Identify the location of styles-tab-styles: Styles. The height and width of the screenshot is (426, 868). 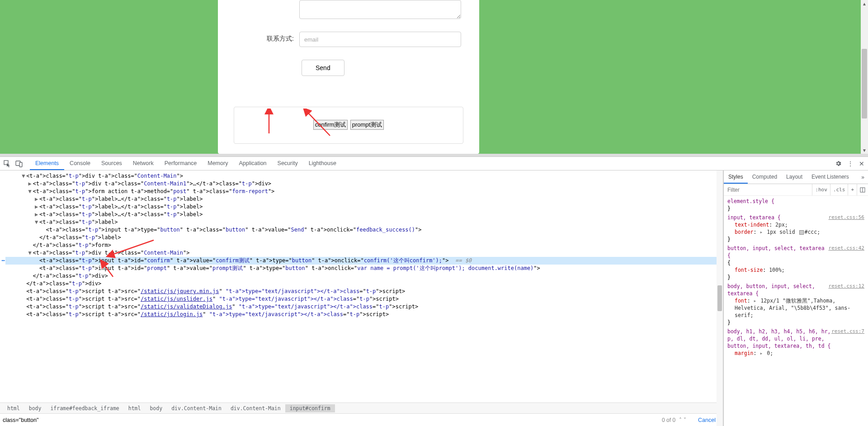
(736, 177).